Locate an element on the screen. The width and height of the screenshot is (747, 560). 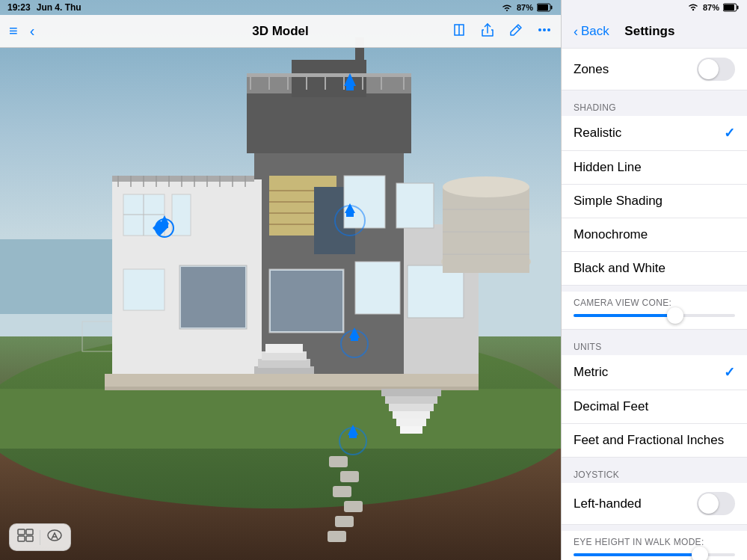
share-icon is located at coordinates (488, 31).